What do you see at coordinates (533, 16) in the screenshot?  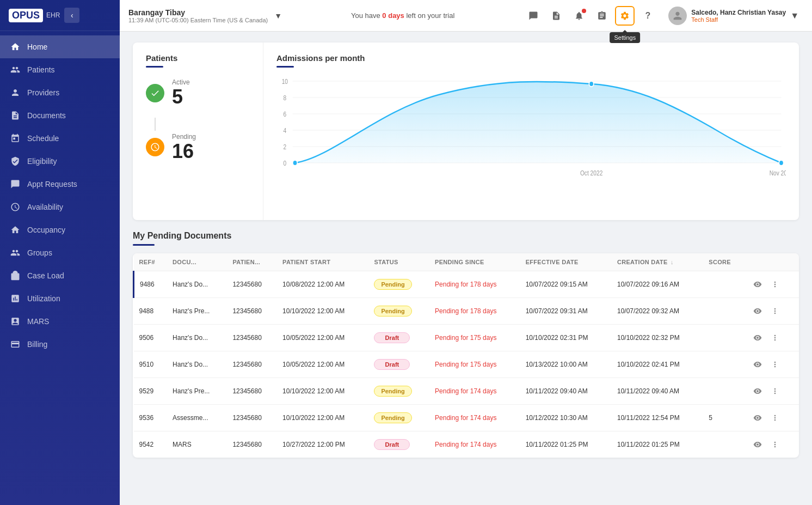 I see `chat-button` at bounding box center [533, 16].